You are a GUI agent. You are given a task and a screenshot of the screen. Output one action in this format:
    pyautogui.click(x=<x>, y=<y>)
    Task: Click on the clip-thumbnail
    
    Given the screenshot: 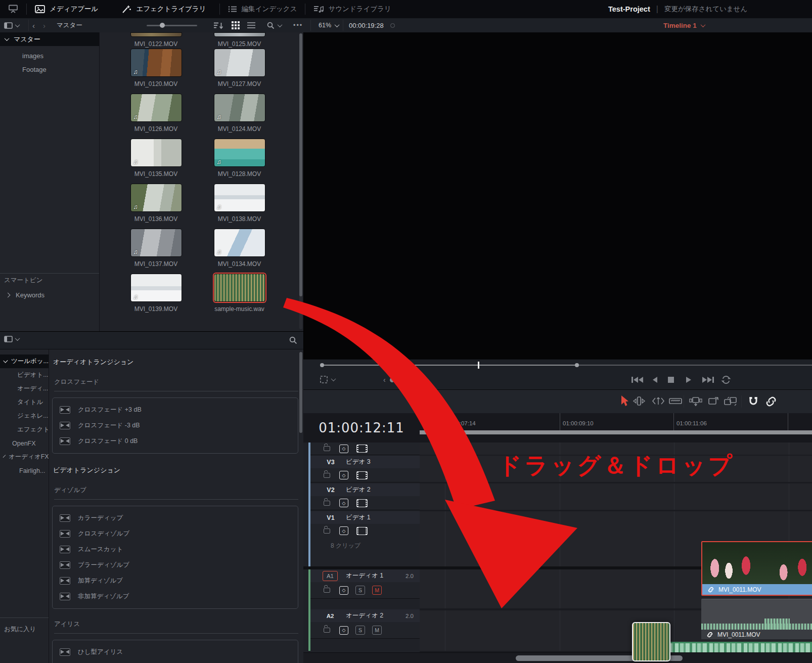 What is the action you would take?
    pyautogui.click(x=240, y=34)
    